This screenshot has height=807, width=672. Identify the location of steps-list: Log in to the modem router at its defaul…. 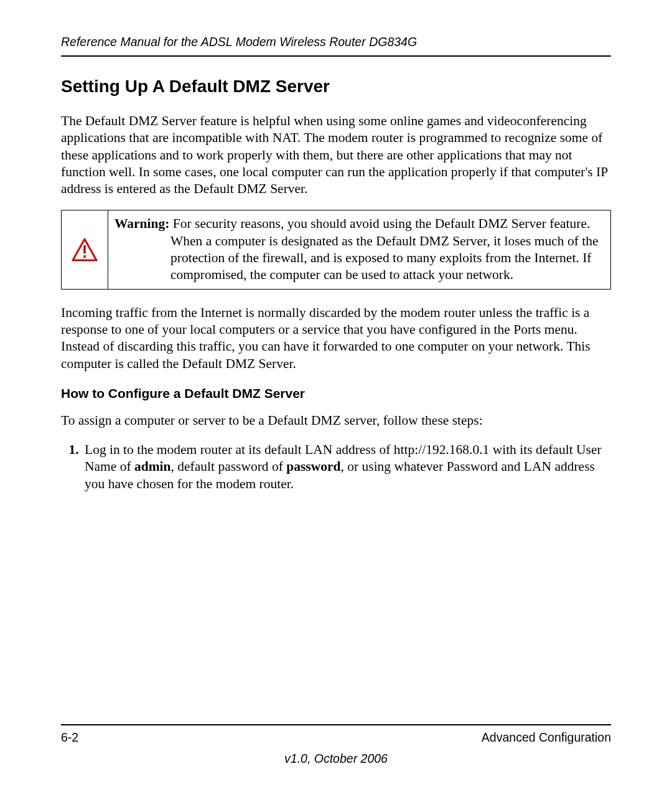
(336, 467).